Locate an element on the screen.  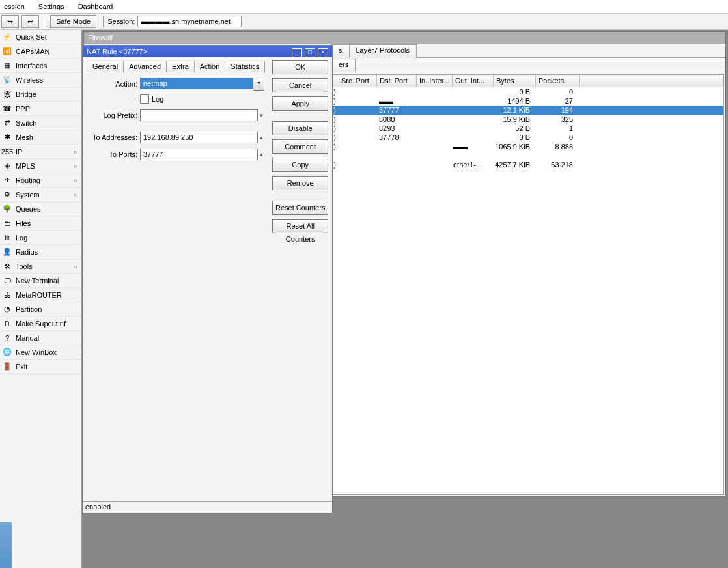
cell: 1065.9 KiB is located at coordinates (512, 147).